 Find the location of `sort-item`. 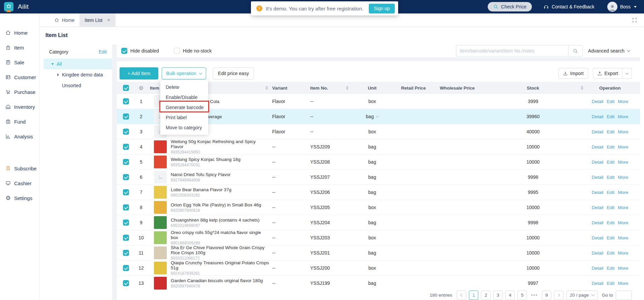

sort-item is located at coordinates (267, 88).